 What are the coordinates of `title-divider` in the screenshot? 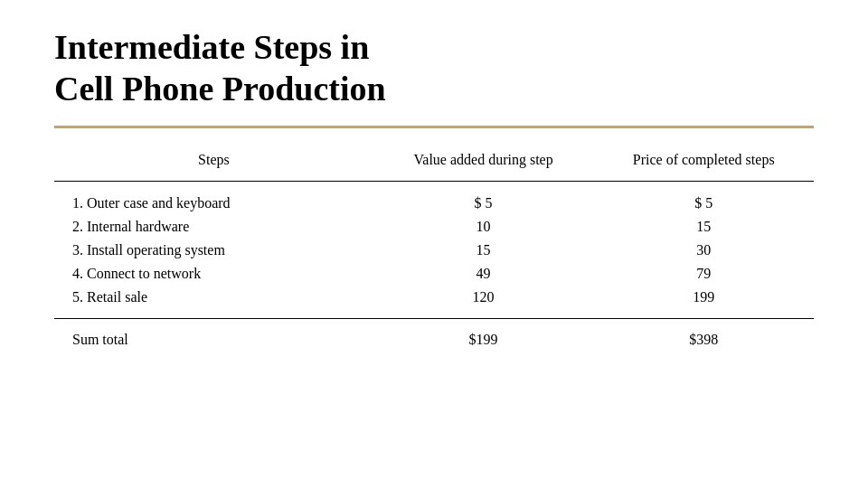 It's located at (434, 127).